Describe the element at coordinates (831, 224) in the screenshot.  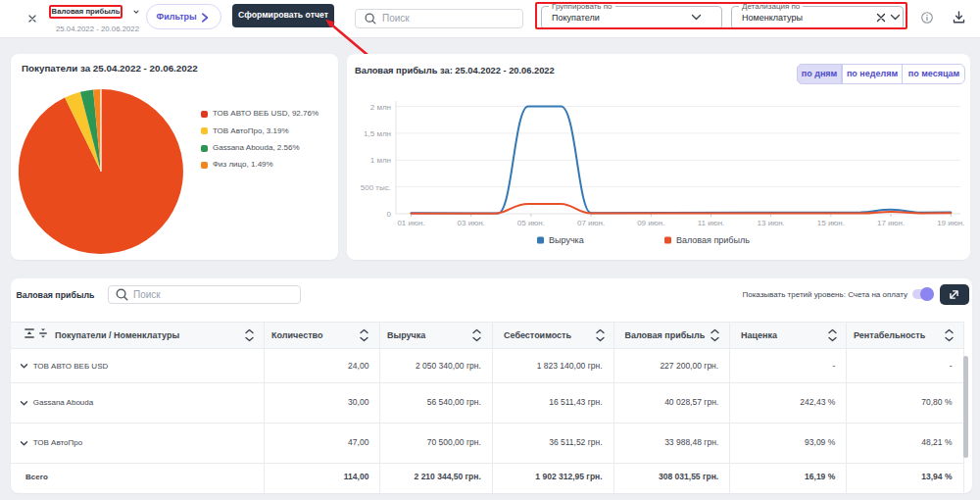
I see `svg-text: 15 июн.` at that location.